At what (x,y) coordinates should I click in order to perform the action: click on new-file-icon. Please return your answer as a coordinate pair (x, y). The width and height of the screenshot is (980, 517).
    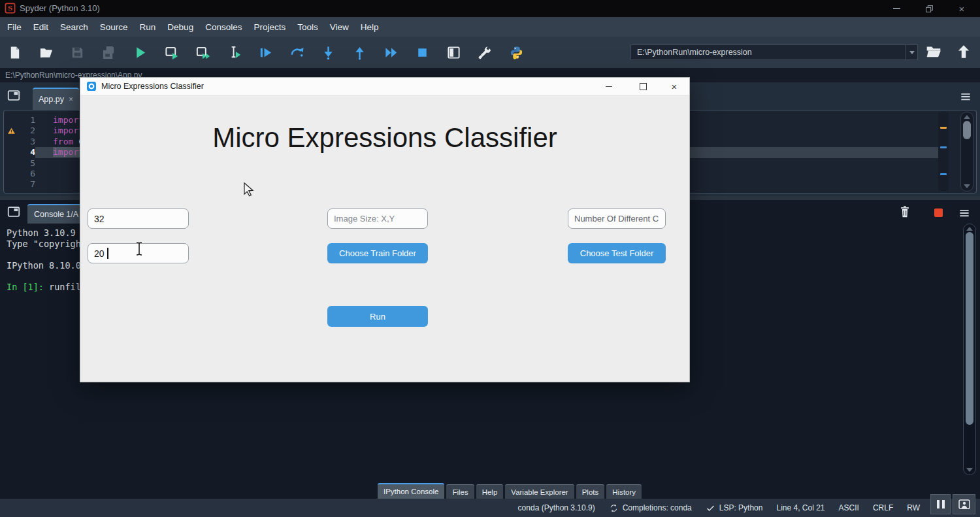
    Looking at the image, I should click on (14, 52).